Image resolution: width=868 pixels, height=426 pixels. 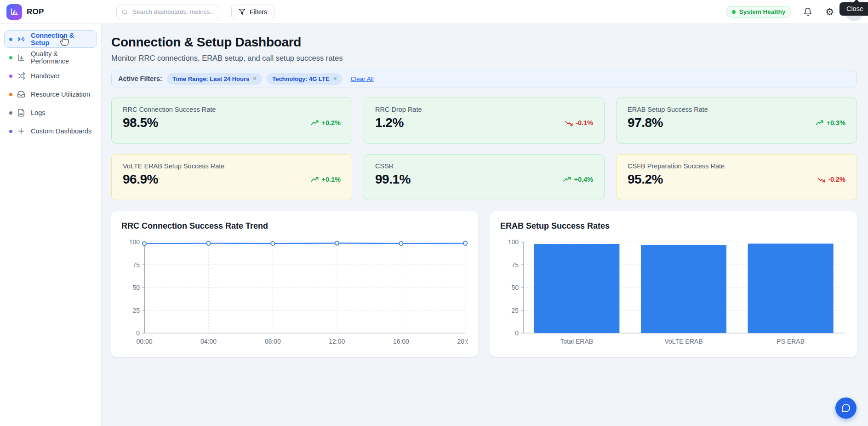 I want to click on inbox-icon, so click(x=22, y=94).